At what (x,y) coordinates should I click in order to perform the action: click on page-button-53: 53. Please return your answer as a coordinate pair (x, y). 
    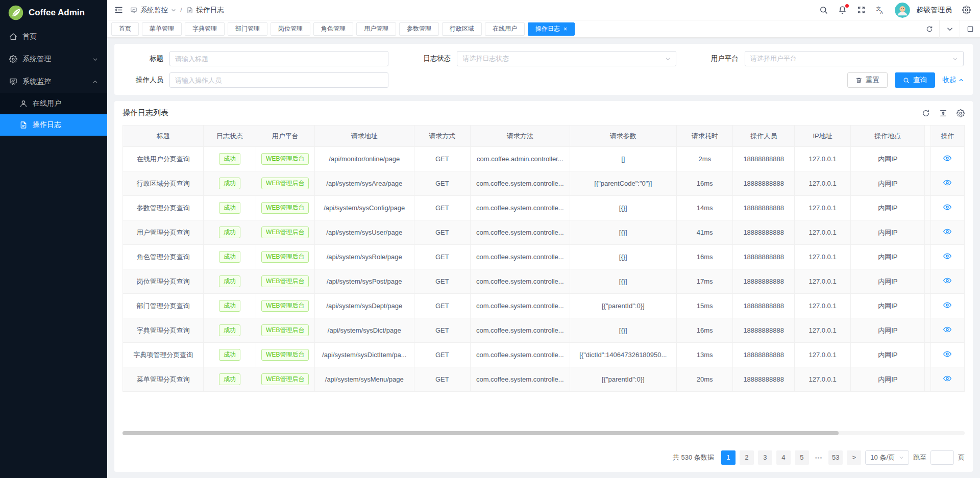
    Looking at the image, I should click on (836, 458).